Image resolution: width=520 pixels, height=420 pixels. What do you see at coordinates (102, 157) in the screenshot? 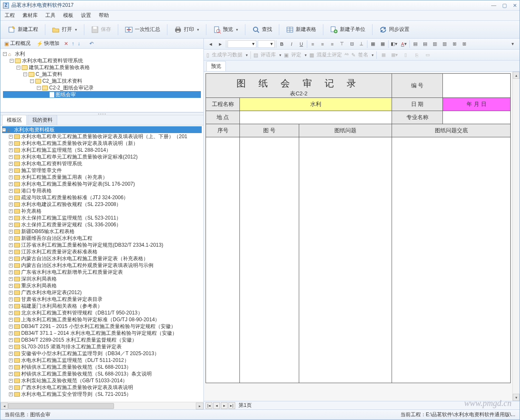
I see `template-tree-item: +水利水电工程单元工程施工质量验收评定标准(2012)` at bounding box center [102, 157].